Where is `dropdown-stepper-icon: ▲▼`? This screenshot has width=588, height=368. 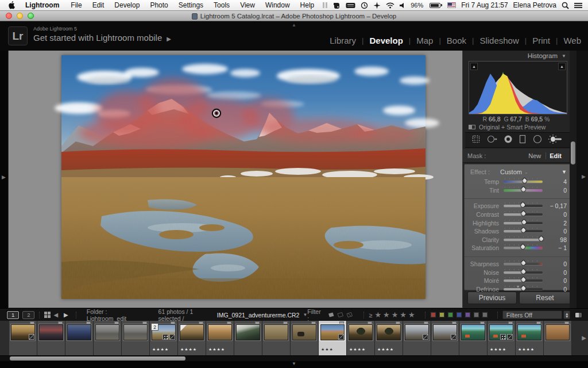 dropdown-stepper-icon: ▲▼ is located at coordinates (567, 315).